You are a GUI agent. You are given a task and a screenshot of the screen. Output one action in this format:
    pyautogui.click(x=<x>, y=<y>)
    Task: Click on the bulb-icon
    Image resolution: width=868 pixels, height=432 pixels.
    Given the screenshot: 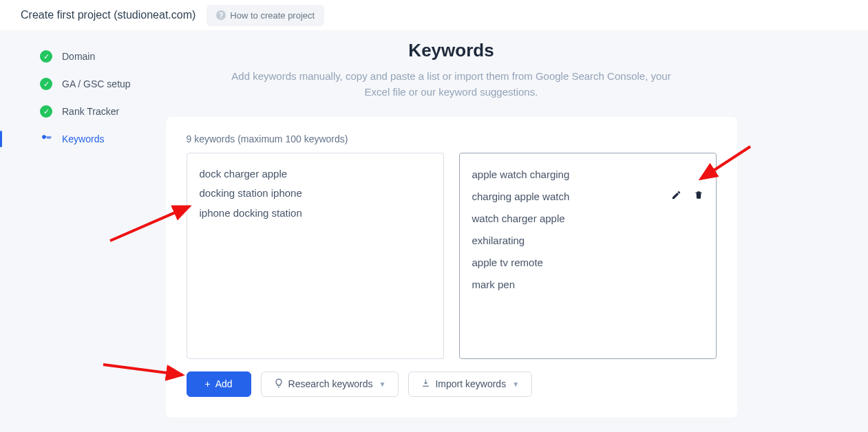 What is the action you would take?
    pyautogui.click(x=279, y=384)
    